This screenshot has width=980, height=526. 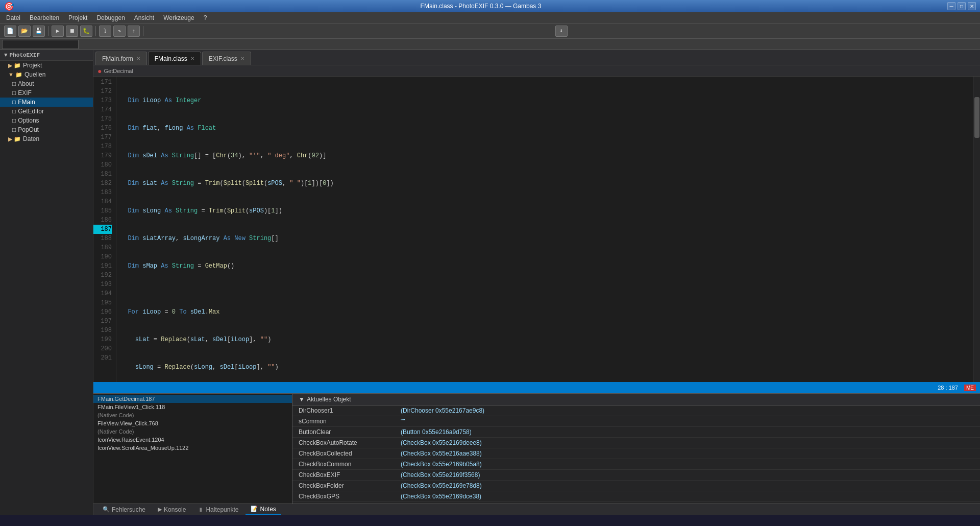 I want to click on sidebar-geteditor-label: GetEditor, so click(x=31, y=111).